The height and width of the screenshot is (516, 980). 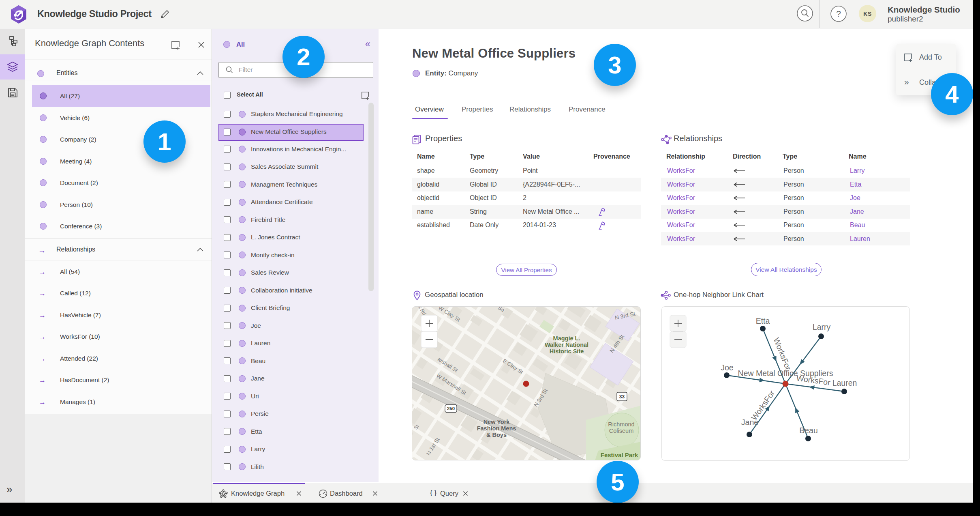 What do you see at coordinates (451, 408) in the screenshot?
I see `svg-text: 250` at bounding box center [451, 408].